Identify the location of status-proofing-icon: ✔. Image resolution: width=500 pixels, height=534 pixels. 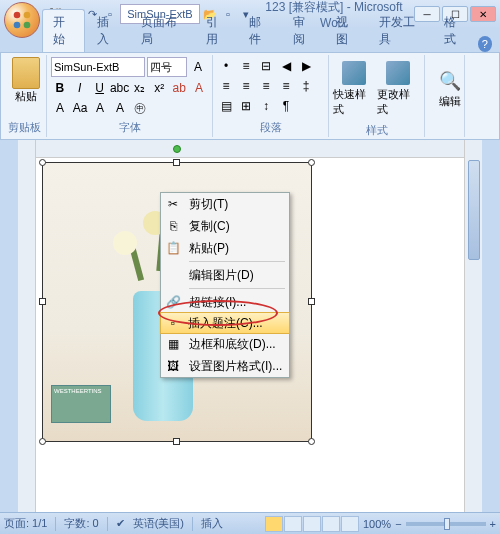
(120, 524).